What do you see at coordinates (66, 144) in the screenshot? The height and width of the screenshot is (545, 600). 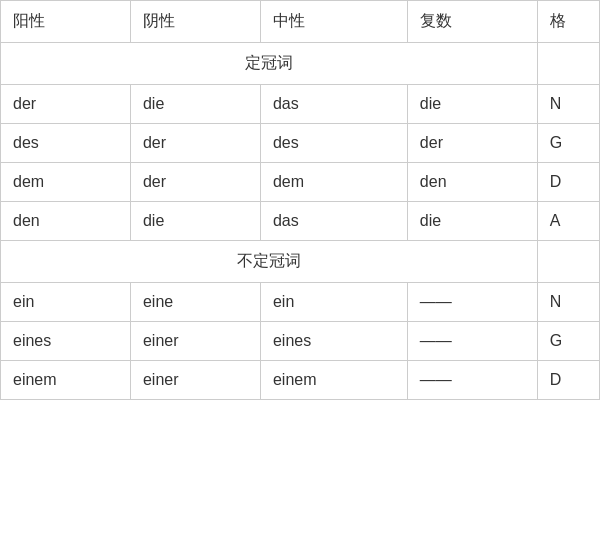 I see `cell-0-1-c1: des` at bounding box center [66, 144].